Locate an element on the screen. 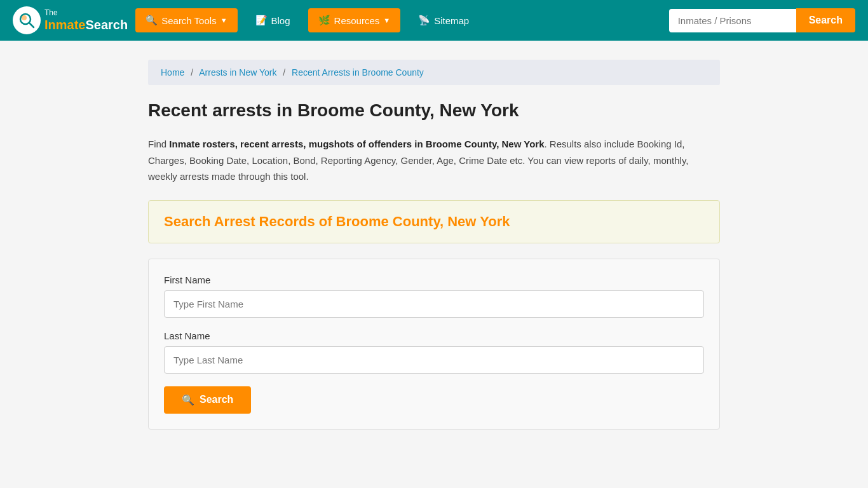 The width and height of the screenshot is (868, 488). logo-text: The InmateSearch is located at coordinates (86, 20).